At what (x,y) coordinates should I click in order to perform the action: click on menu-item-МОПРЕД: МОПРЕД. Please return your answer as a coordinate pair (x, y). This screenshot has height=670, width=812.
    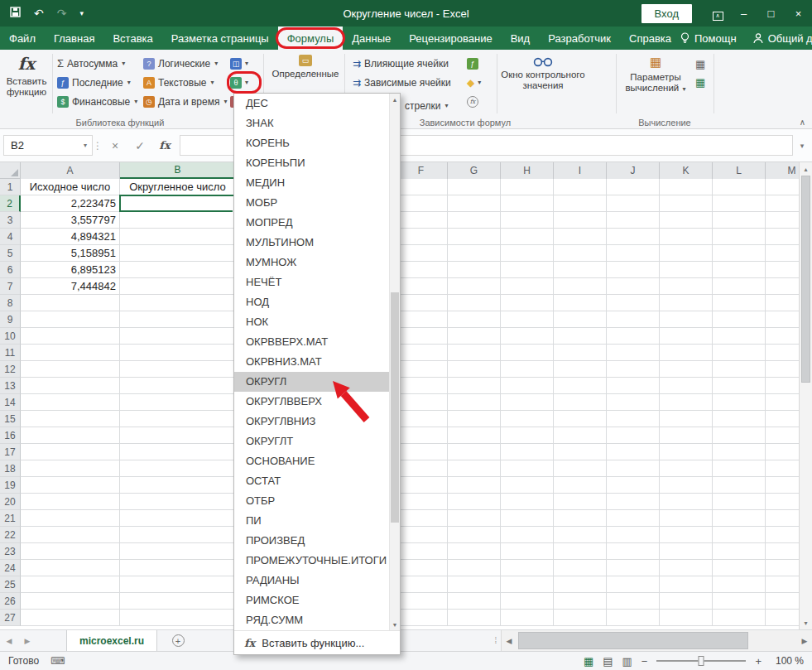
    Looking at the image, I should click on (311, 223).